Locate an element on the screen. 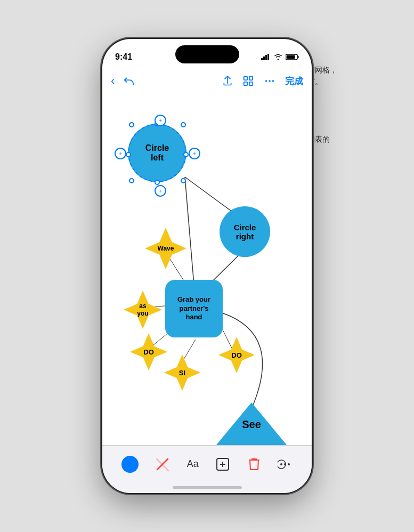 The height and width of the screenshot is (532, 414). do-left-star: DO is located at coordinates (149, 352).